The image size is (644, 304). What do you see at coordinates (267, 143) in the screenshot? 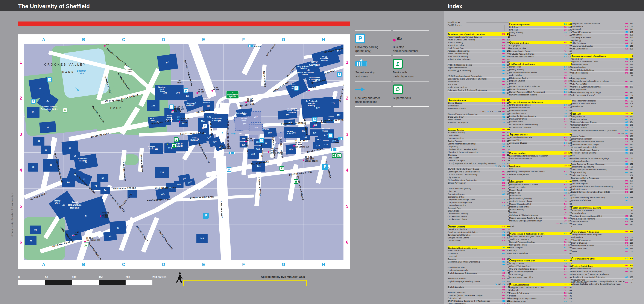
I see `building-number: 161` at bounding box center [267, 143].